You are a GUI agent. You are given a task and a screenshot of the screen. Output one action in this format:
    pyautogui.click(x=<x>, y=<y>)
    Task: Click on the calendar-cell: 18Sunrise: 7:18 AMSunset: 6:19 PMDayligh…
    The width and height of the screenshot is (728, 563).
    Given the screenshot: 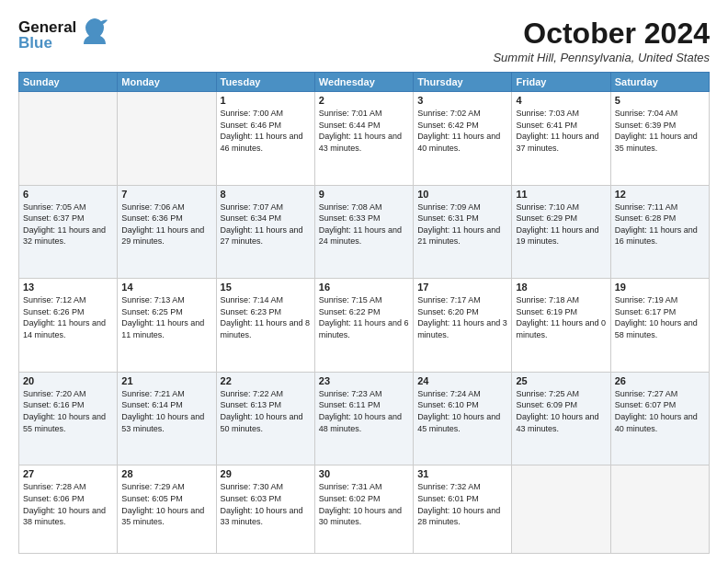 What is the action you would take?
    pyautogui.click(x=561, y=326)
    